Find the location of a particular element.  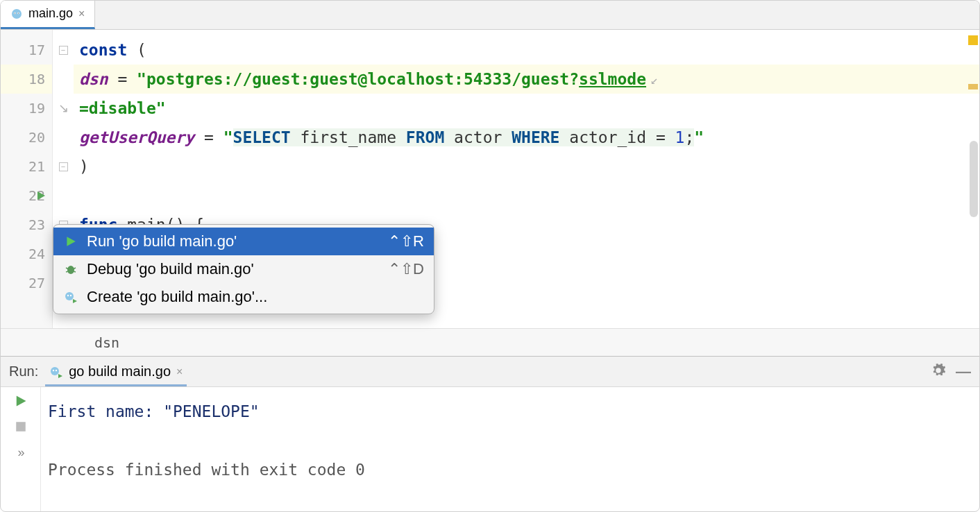

output-line: First name: "PENELOPE" is located at coordinates (510, 411).